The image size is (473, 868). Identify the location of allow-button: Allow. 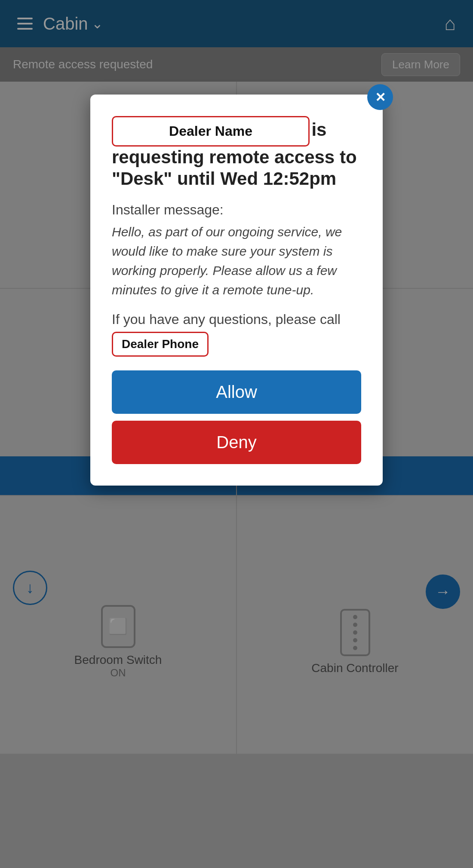
(236, 392).